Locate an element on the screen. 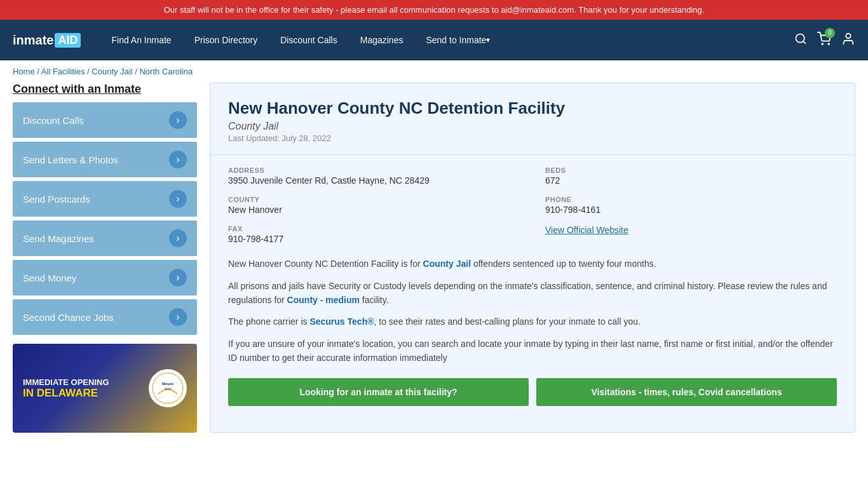 This screenshot has height=488, width=868. county-block: COUNTY New Hanover is located at coordinates (374, 205).